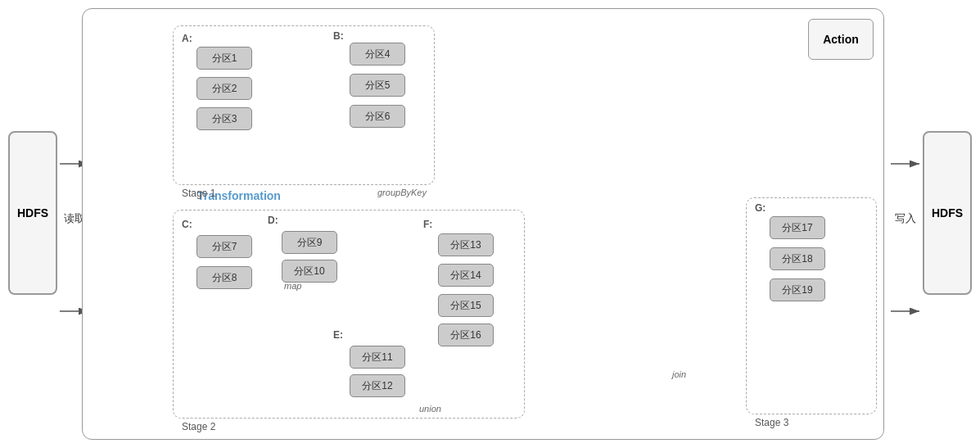  Describe the element at coordinates (309, 242) in the screenshot. I see `partition-9: 分区9` at that location.